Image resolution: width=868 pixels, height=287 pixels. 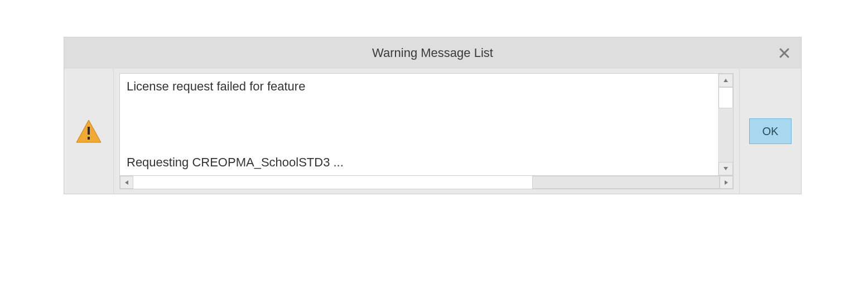 What do you see at coordinates (770, 131) in the screenshot?
I see `button-column: OK` at bounding box center [770, 131].